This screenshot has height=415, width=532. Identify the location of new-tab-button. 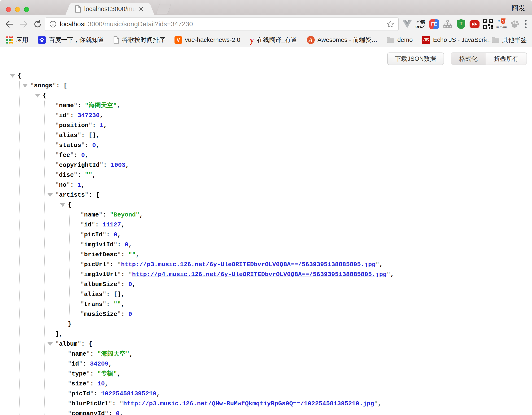
(164, 9).